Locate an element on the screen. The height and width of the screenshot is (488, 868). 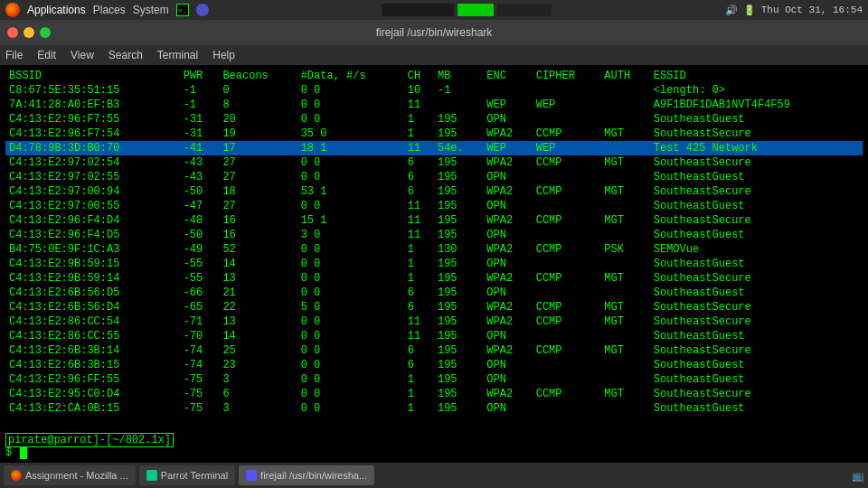
menu-view: View is located at coordinates (82, 55).